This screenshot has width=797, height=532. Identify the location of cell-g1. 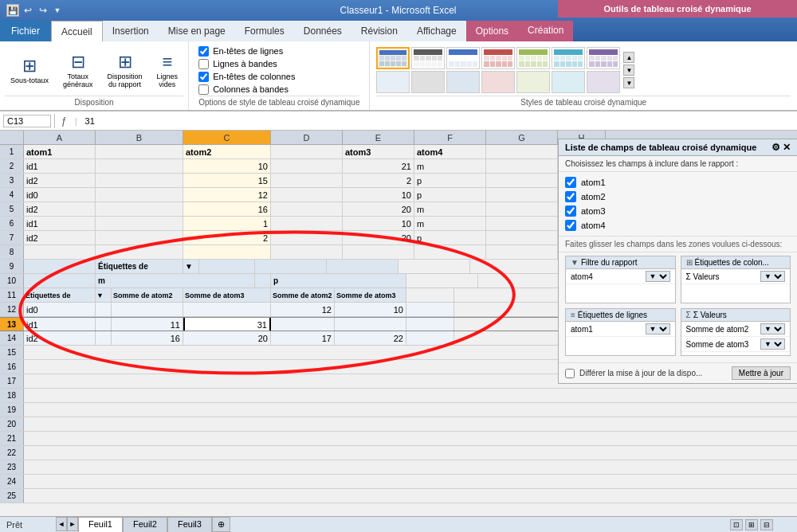
(522, 151).